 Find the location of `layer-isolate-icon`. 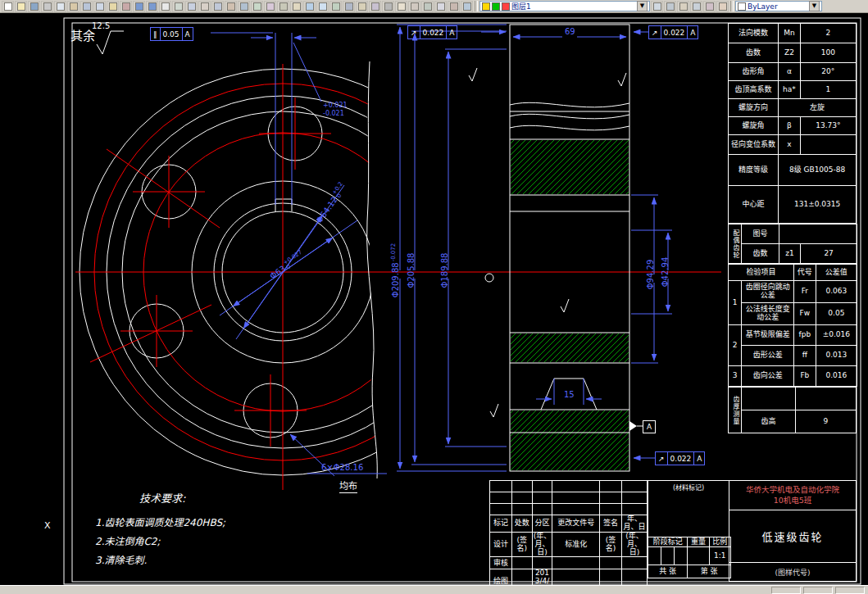

layer-isolate-icon is located at coordinates (336, 7).